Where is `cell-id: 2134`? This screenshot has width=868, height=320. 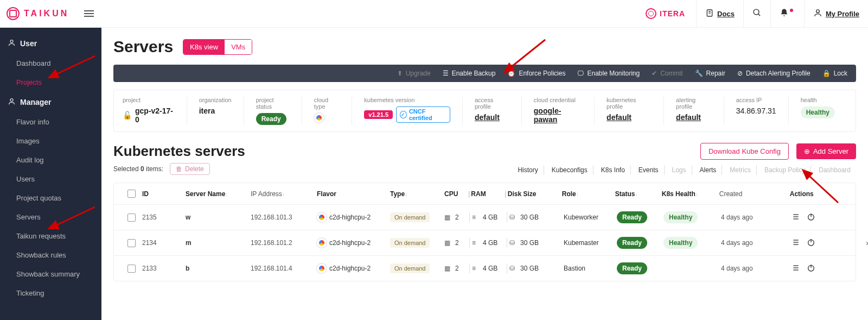 cell-id: 2134 is located at coordinates (164, 243).